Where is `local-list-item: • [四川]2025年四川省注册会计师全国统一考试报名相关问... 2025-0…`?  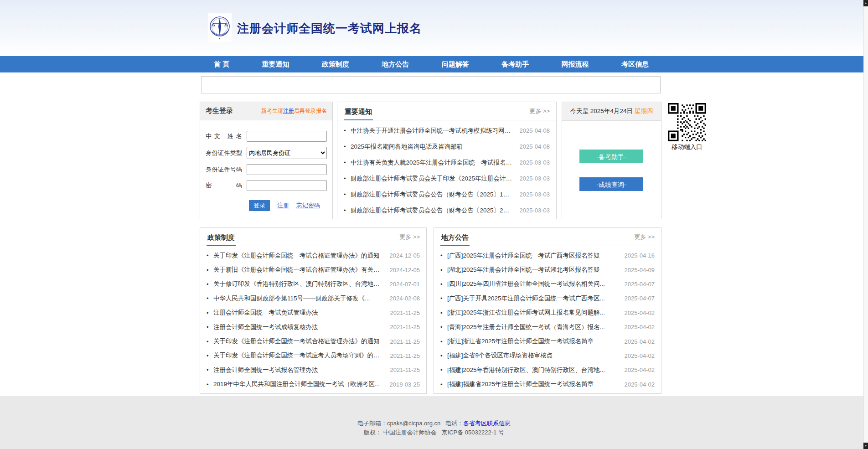 local-list-item: • [四川]2025年四川省注册会计师全国统一考试报名相关问... 2025-0… is located at coordinates (548, 284).